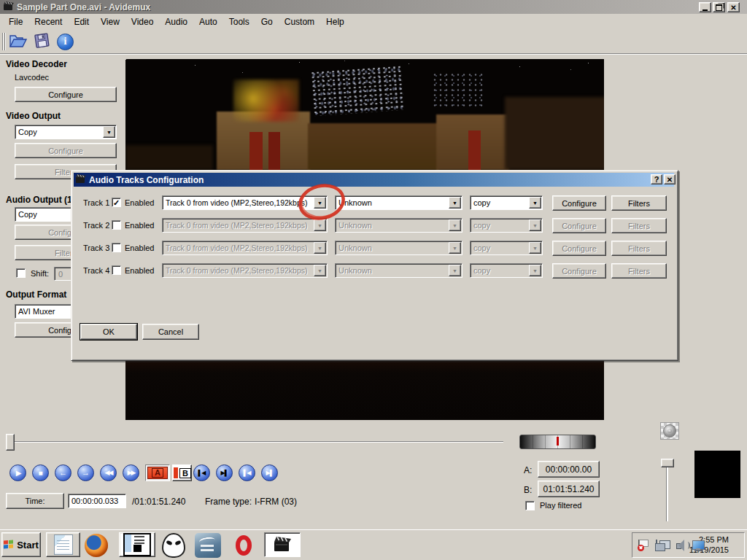 Image resolution: width=747 pixels, height=560 pixels. What do you see at coordinates (109, 332) in the screenshot?
I see `ok-button: OK` at bounding box center [109, 332].